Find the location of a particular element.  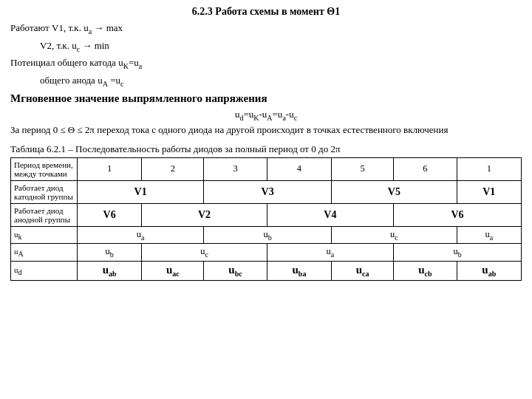

header-1-repeat: 1 is located at coordinates (489, 168).